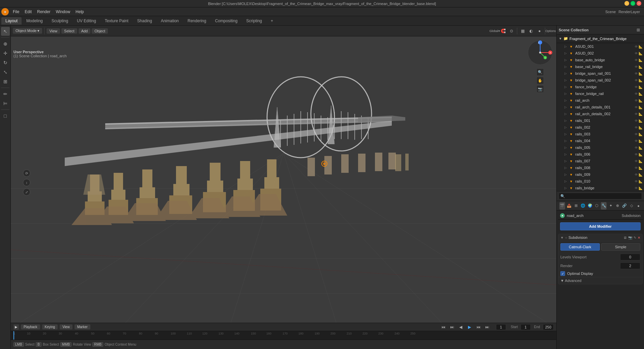 The image size is (644, 349). What do you see at coordinates (600, 46) in the screenshot?
I see `outliner-item-asud001: ▷ ▼ ASUD_001 👁📐` at bounding box center [600, 46].